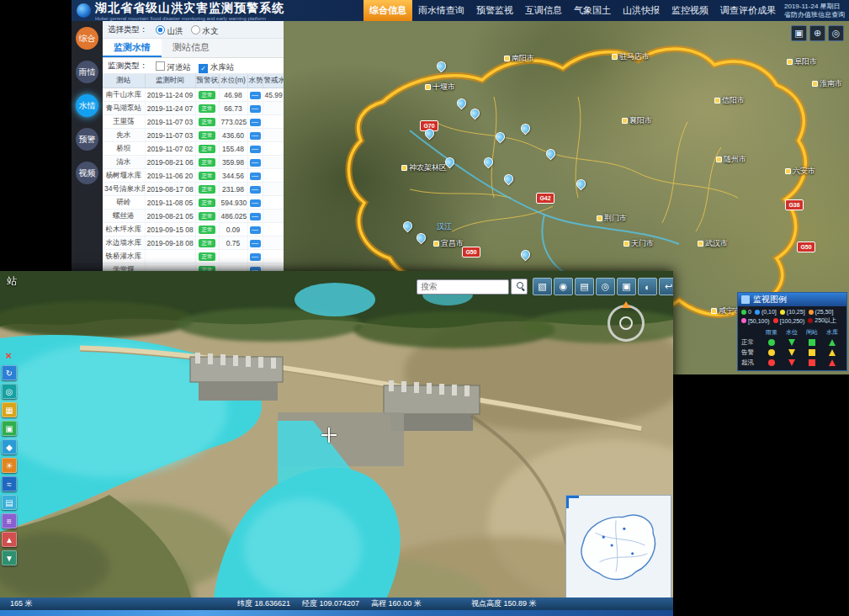  What do you see at coordinates (124, 122) in the screenshot?
I see `station-name: 王里荡` at bounding box center [124, 122].